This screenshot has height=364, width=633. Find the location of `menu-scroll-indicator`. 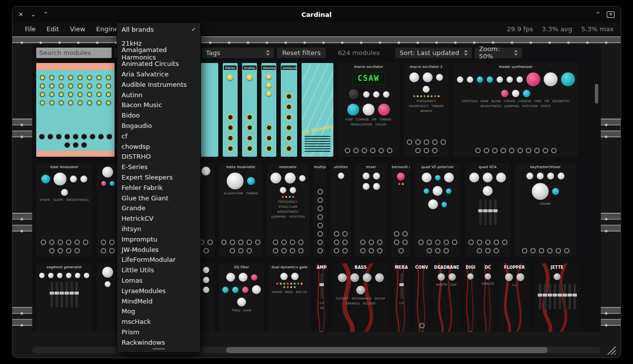

menu-scroll-indicator is located at coordinates (159, 349).